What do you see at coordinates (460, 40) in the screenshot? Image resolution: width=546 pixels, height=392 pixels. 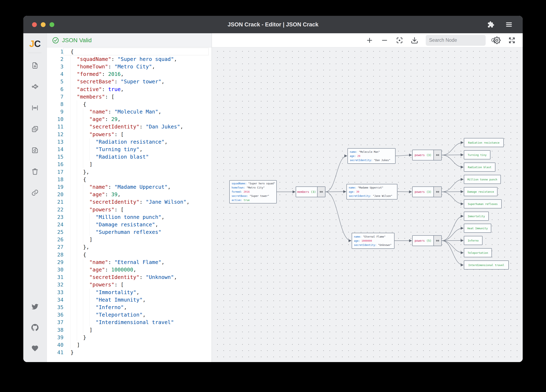 I see `search-input` at bounding box center [460, 40].